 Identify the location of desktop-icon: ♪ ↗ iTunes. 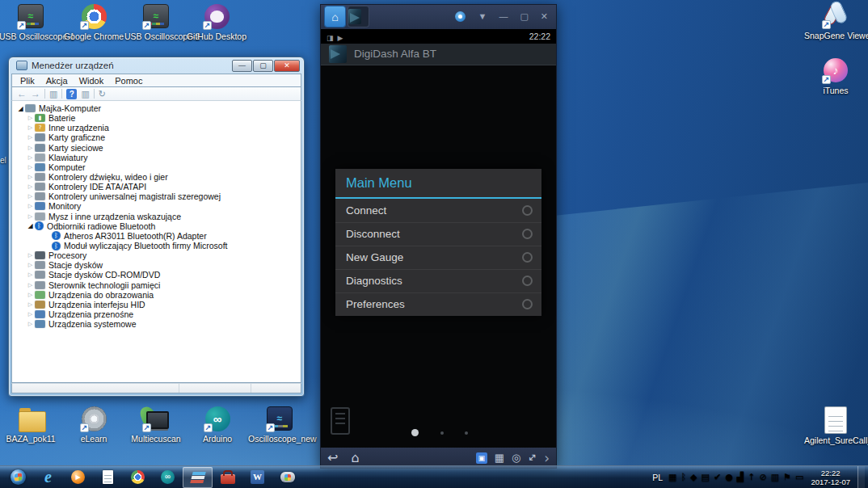
(836, 76).